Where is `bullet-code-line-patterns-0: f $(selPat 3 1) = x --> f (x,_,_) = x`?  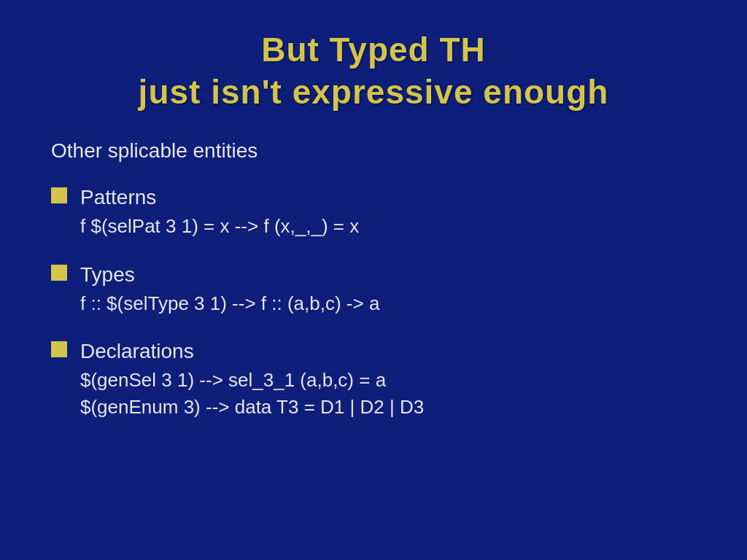 bullet-code-line-patterns-0: f $(selPat 3 1) = x --> f (x,_,_) = x is located at coordinates (220, 226).